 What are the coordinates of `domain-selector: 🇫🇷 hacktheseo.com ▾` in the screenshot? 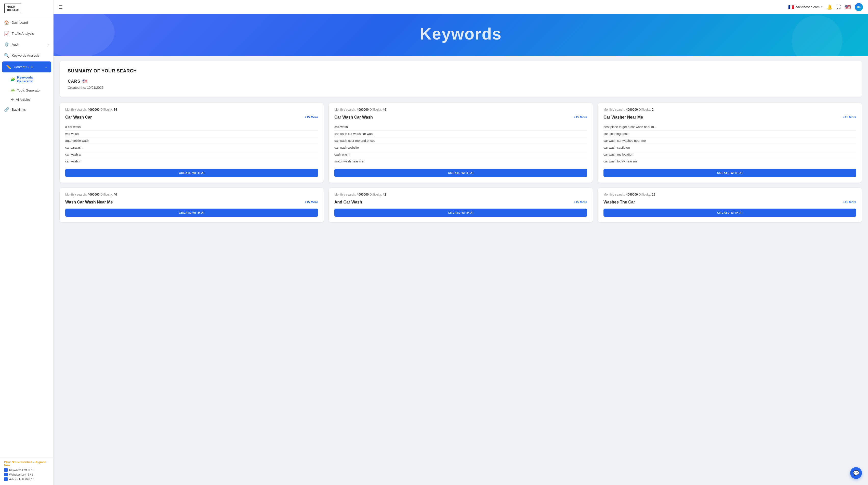 It's located at (805, 7).